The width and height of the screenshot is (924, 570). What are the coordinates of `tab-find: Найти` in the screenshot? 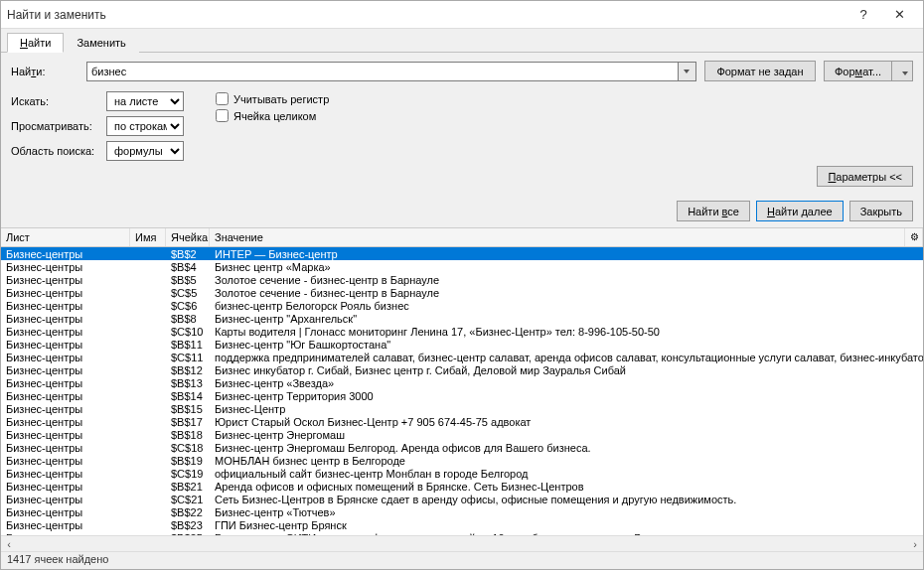 It's located at (36, 43).